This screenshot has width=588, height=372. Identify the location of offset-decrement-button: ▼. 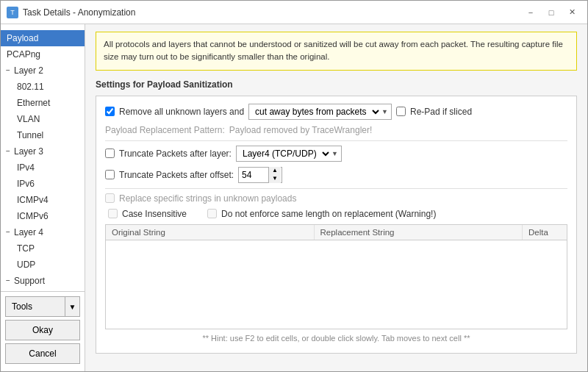
(275, 179).